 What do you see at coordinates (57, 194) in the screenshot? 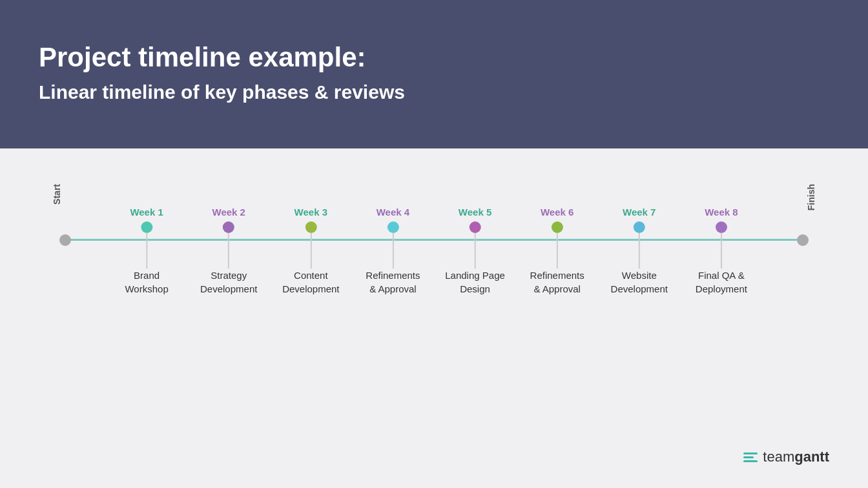
I see `start-label: Start` at bounding box center [57, 194].